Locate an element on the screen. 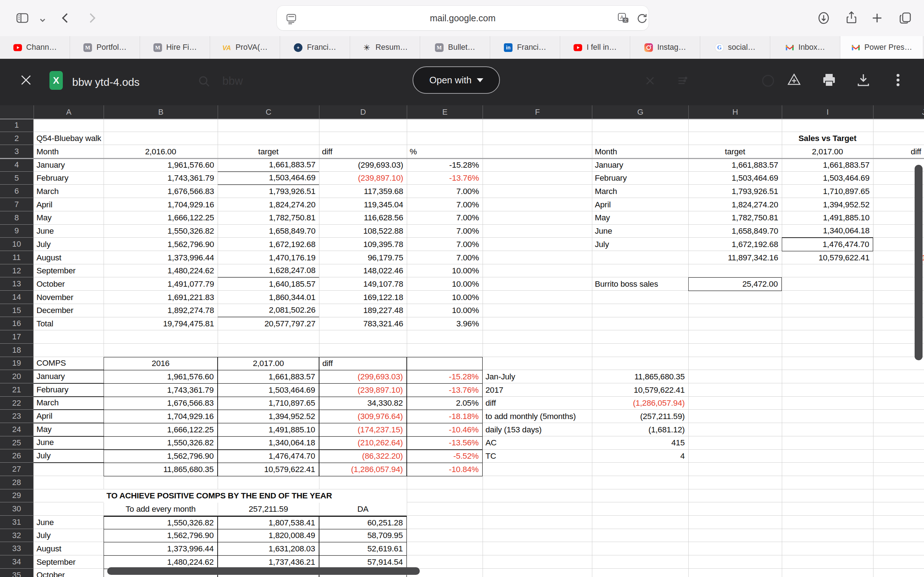 The width and height of the screenshot is (924, 577). cell-E7: 7.00% is located at coordinates (444, 205).